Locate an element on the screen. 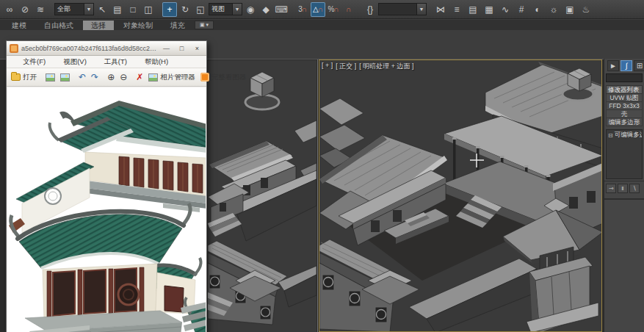  command-panel: ►∫⊞ 修改器列表 UVW 贴图FFD 3x3x3壳编辑多边形 ⊟ 可编辑多边形… is located at coordinates (624, 195).